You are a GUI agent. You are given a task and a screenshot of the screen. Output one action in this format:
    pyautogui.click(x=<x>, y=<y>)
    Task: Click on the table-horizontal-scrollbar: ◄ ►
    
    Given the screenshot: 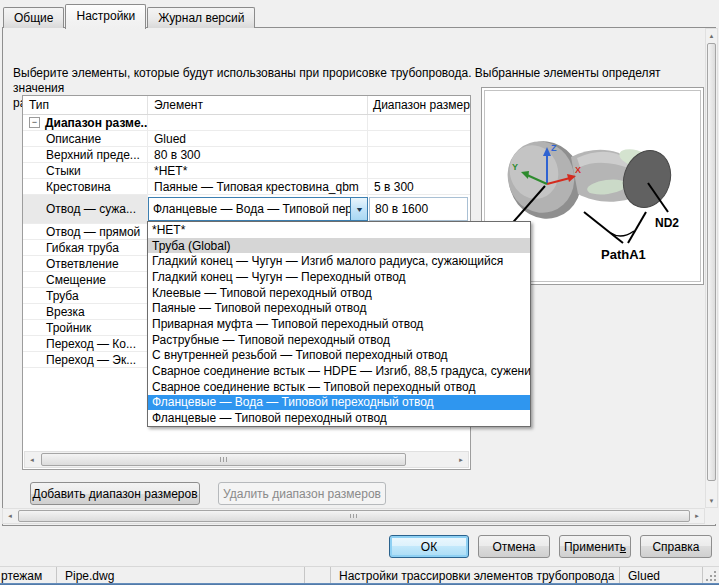 What is the action you would take?
    pyautogui.click(x=246, y=460)
    